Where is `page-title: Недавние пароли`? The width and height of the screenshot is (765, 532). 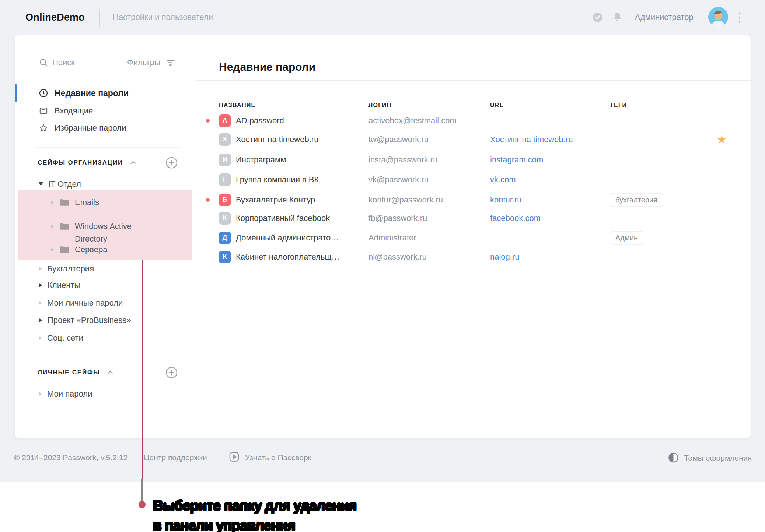
page-title: Недавние пароли is located at coordinates (267, 67).